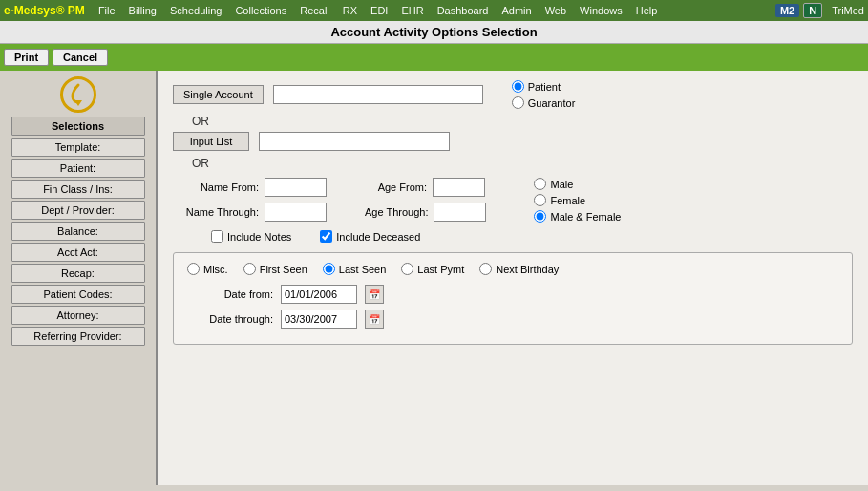  I want to click on menu-windows: Windows, so click(602, 11).